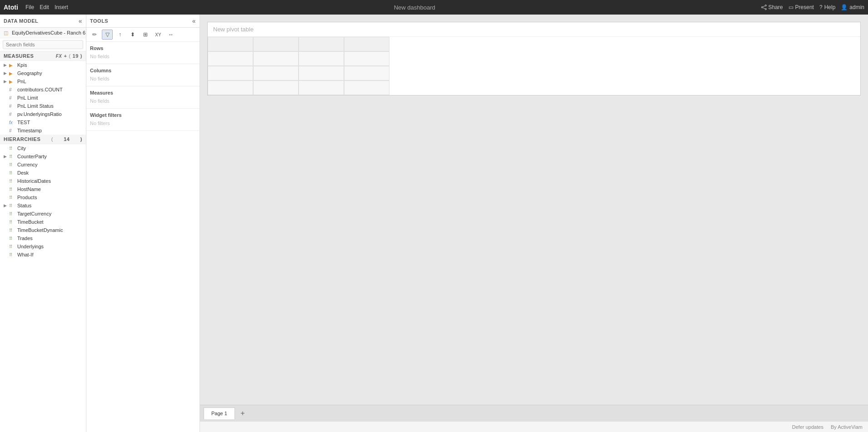 The height and width of the screenshot is (432, 868). I want to click on user-menu: 👤 admin, so click(853, 7).